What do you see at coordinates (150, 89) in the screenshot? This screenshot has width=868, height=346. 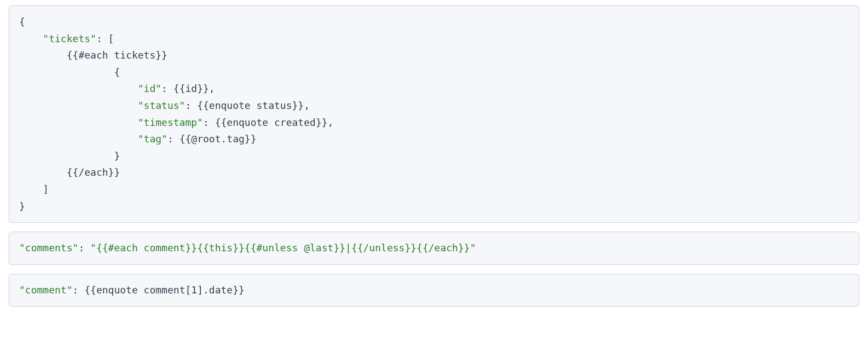 I see `json-key-id: "id"` at bounding box center [150, 89].